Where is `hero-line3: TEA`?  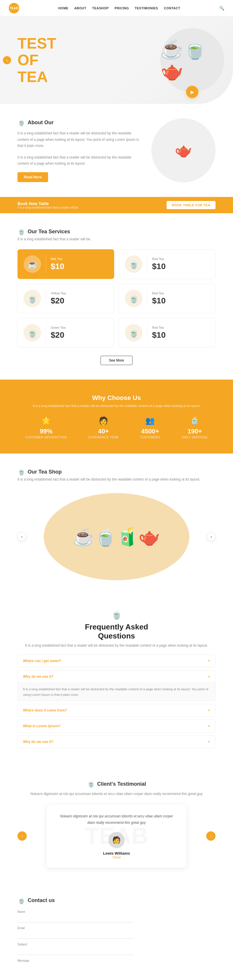 hero-line3: TEA is located at coordinates (33, 77).